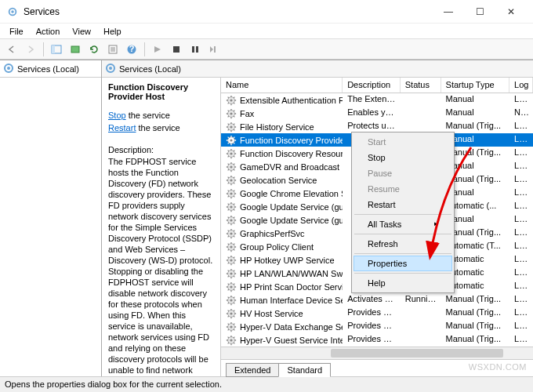 This screenshot has width=533, height=392. I want to click on cell-description: Provides a ..., so click(372, 326).